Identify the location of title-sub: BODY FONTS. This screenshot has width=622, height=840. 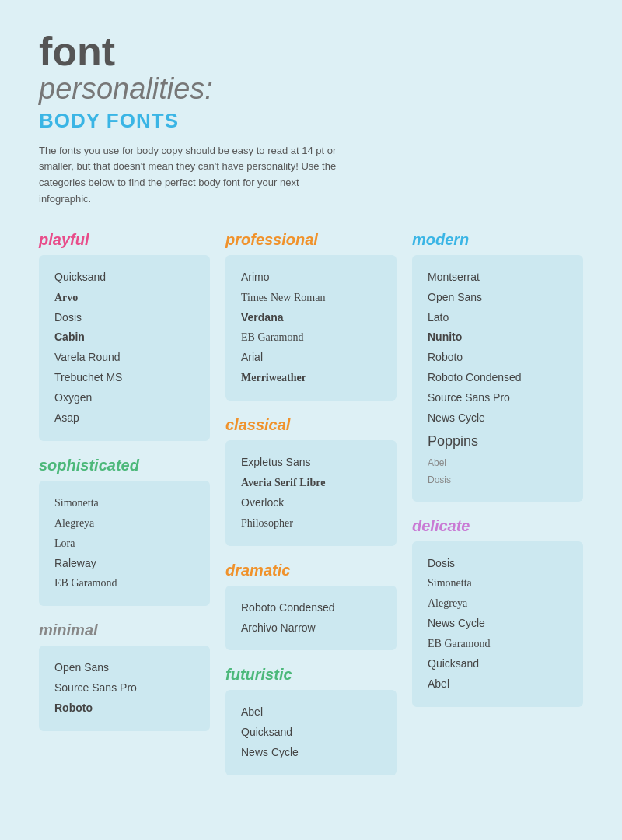
(311, 121).